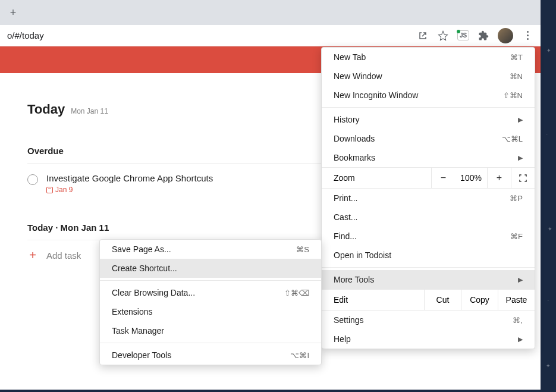 Image resolution: width=556 pixels, height=392 pixels. I want to click on menu-incognito: New Incognito Window ⇧⌘N, so click(428, 95).